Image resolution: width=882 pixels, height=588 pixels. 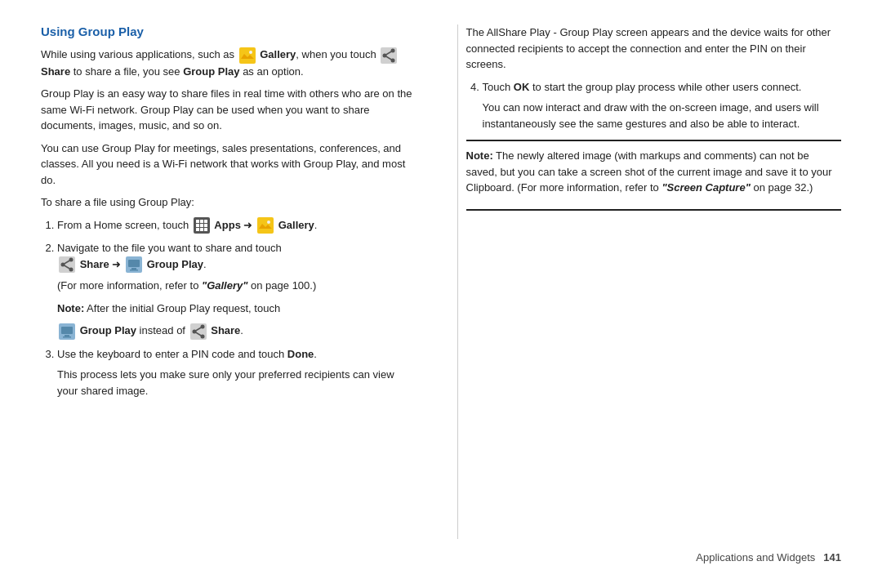 What do you see at coordinates (211, 72) in the screenshot?
I see `group-play-label: Group Play` at bounding box center [211, 72].